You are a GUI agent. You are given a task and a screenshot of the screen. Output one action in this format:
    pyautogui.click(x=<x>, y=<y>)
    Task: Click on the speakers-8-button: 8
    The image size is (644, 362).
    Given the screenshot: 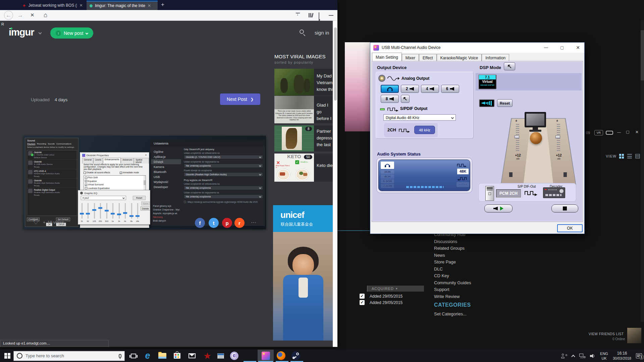 What is the action you would take?
    pyautogui.click(x=390, y=99)
    